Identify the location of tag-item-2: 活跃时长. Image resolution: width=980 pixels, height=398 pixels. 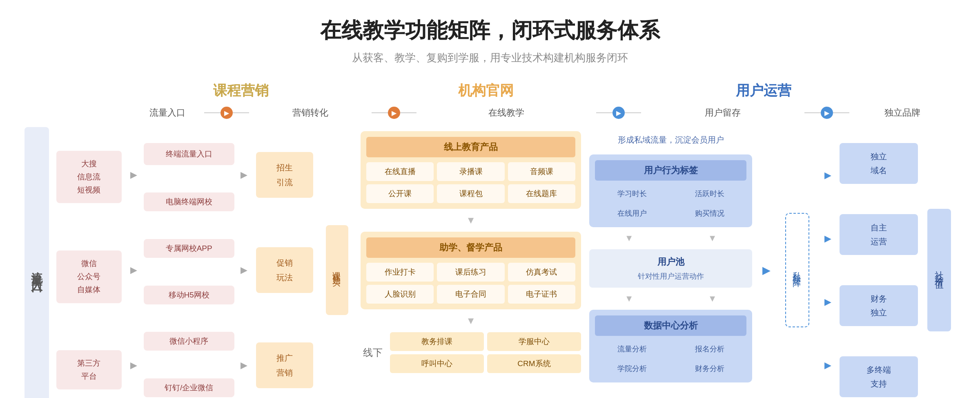
(710, 194).